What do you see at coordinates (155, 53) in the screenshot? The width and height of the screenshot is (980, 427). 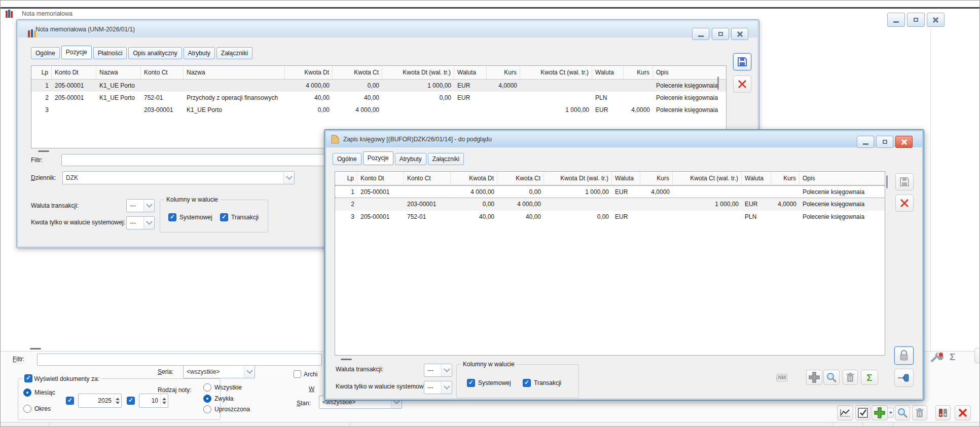 I see `tab-opis-analityczny: Opis analityczny` at bounding box center [155, 53].